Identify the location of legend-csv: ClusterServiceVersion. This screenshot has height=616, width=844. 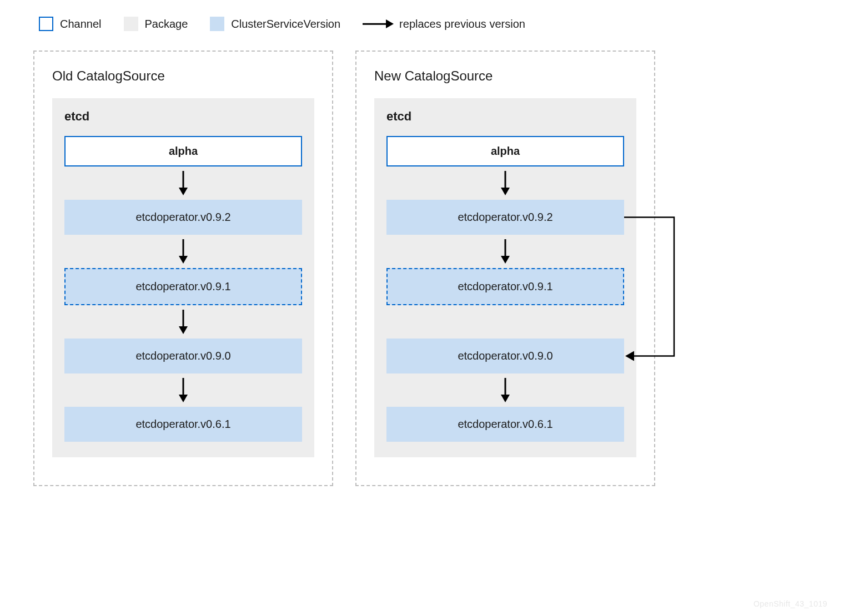
(275, 24).